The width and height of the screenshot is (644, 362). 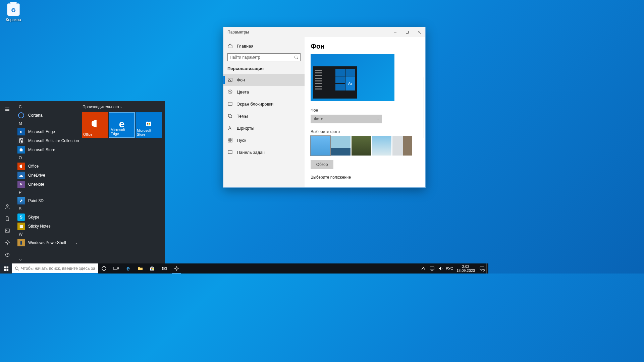 What do you see at coordinates (7, 255) in the screenshot?
I see `rail-power` at bounding box center [7, 255].